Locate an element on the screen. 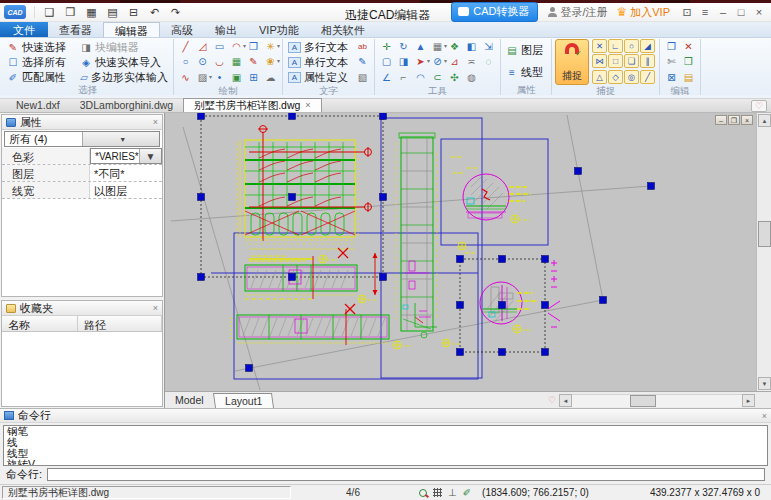 The height and width of the screenshot is (500, 771). horizontal-scroll-thumb is located at coordinates (643, 401).